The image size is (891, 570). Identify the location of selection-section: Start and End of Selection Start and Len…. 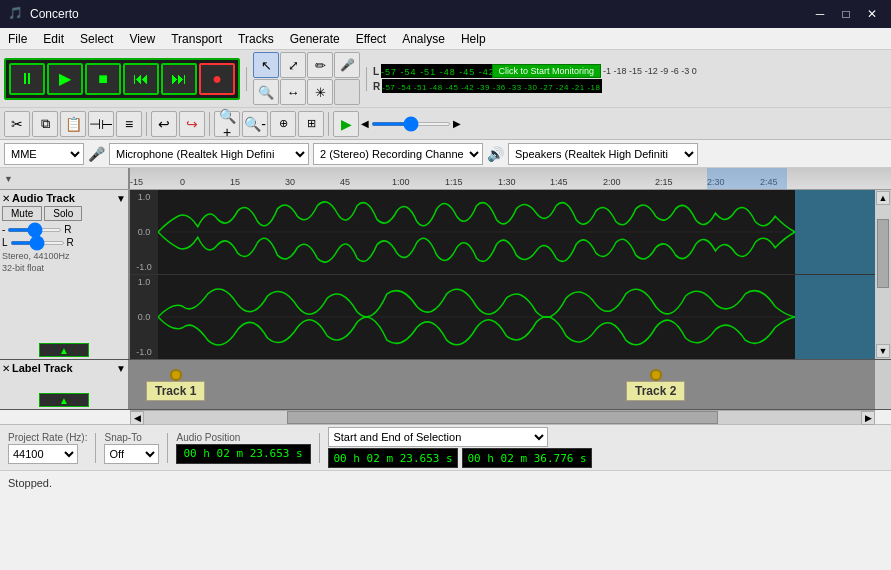
(460, 448).